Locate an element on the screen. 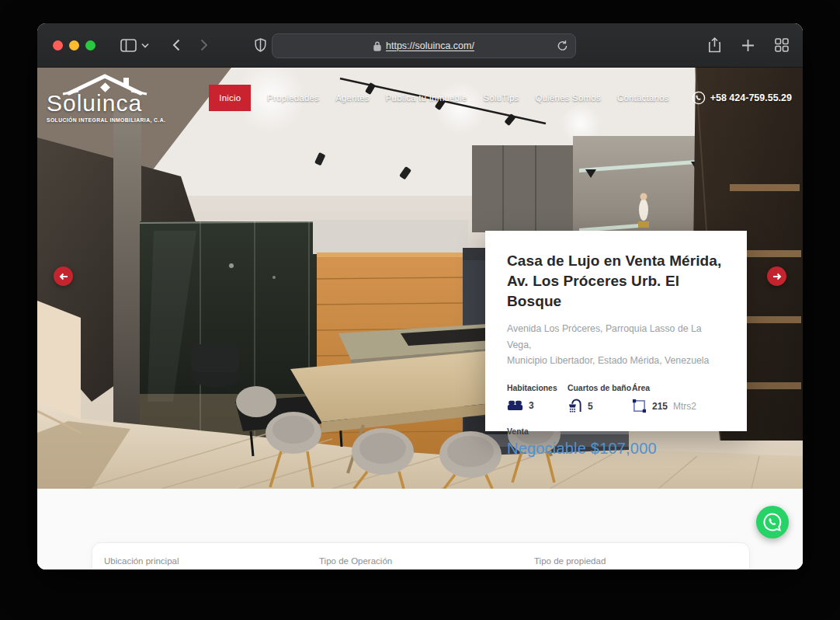  listing-features: Habitaciones 3 Cuartos de baño is located at coordinates (616, 399).